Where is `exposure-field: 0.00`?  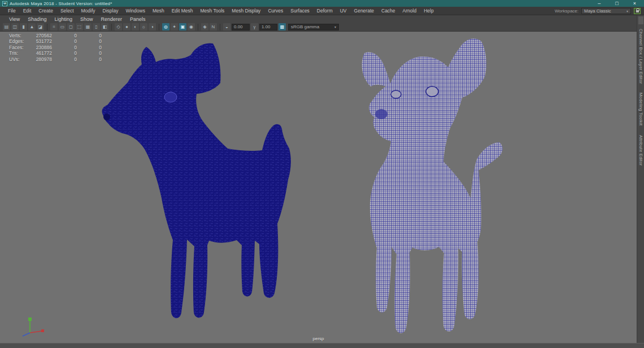 exposure-field: 0.00 is located at coordinates (241, 27).